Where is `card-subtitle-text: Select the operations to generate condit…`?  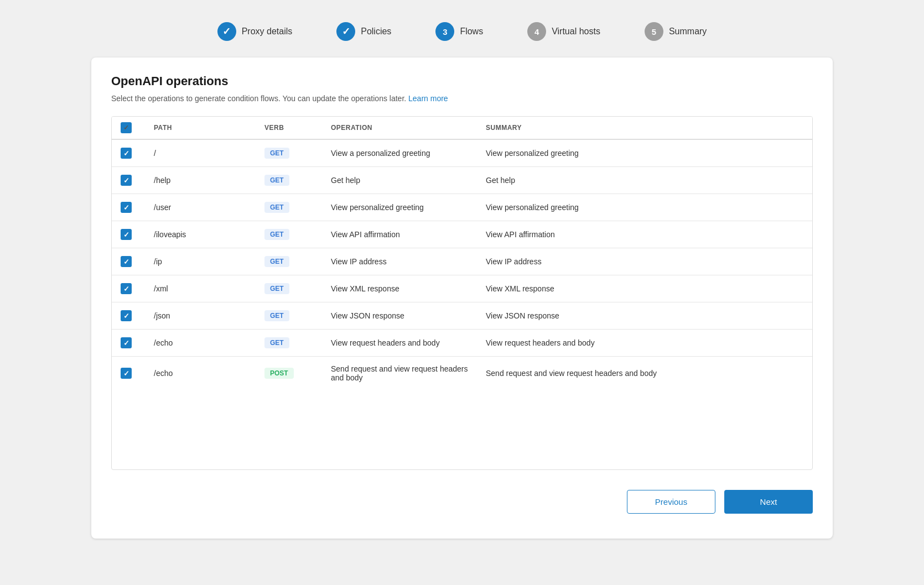 card-subtitle-text: Select the operations to generate condit… is located at coordinates (260, 98).